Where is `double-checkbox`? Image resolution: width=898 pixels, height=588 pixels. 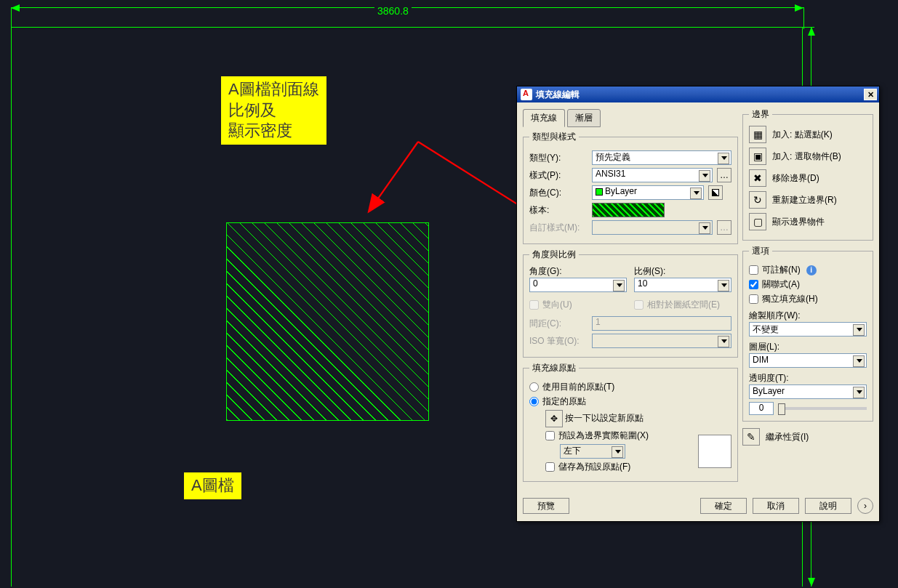 double-checkbox is located at coordinates (534, 305).